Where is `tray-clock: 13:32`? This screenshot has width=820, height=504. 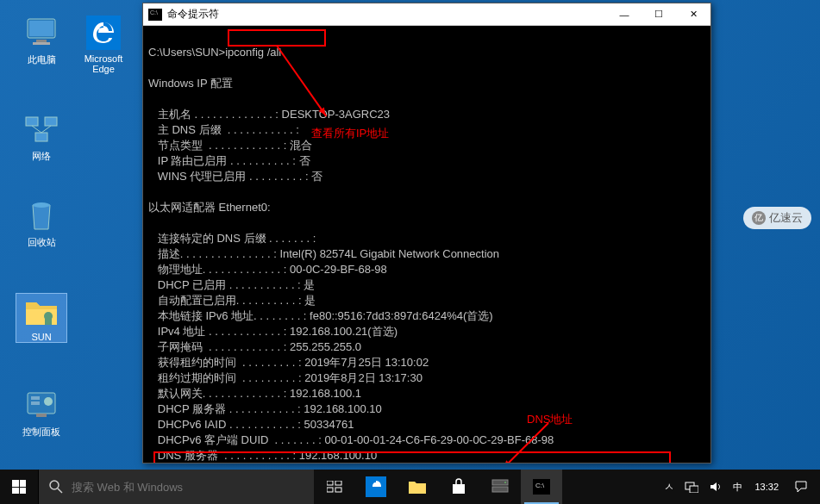
tray-clock: 13:32 is located at coordinates (767, 487).